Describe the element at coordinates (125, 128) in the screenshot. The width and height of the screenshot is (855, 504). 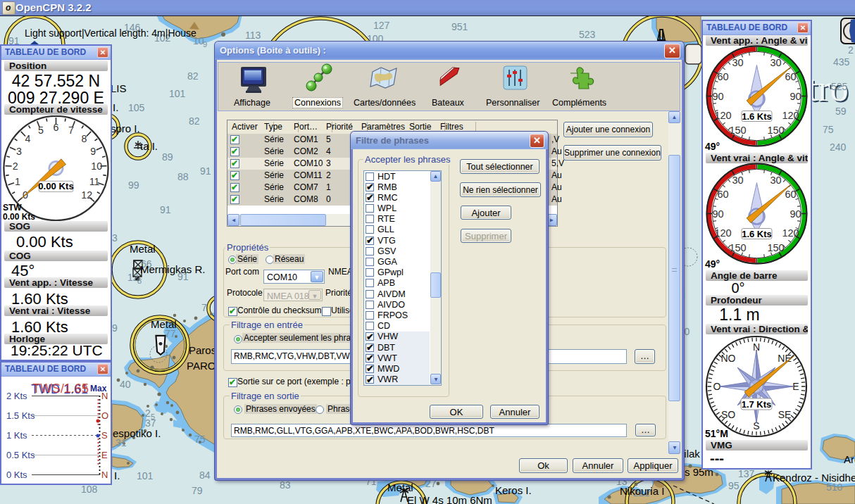
I see `svg-text: spro I.` at that location.